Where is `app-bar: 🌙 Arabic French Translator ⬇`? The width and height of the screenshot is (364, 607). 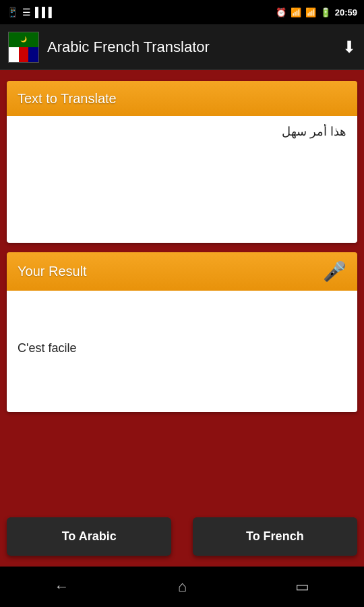
app-bar: 🌙 Arabic French Translator ⬇ is located at coordinates (182, 47).